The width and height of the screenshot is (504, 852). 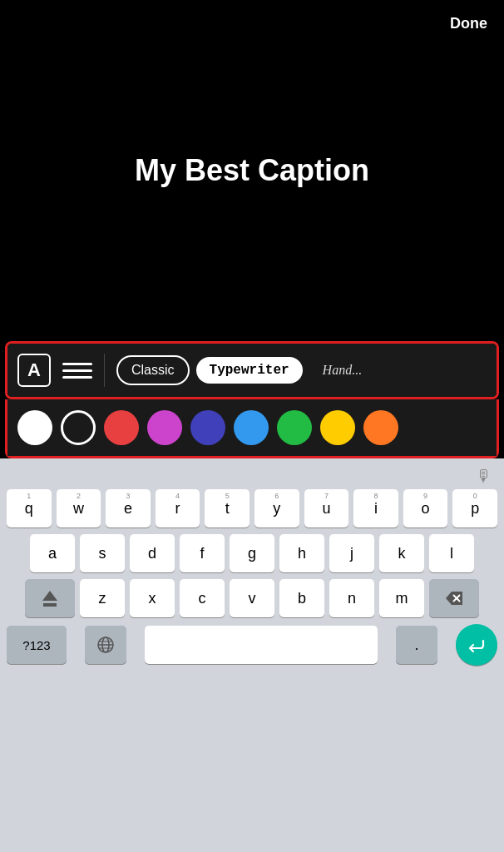 What do you see at coordinates (252, 476) in the screenshot?
I see `mic-row: 🎙` at bounding box center [252, 476].